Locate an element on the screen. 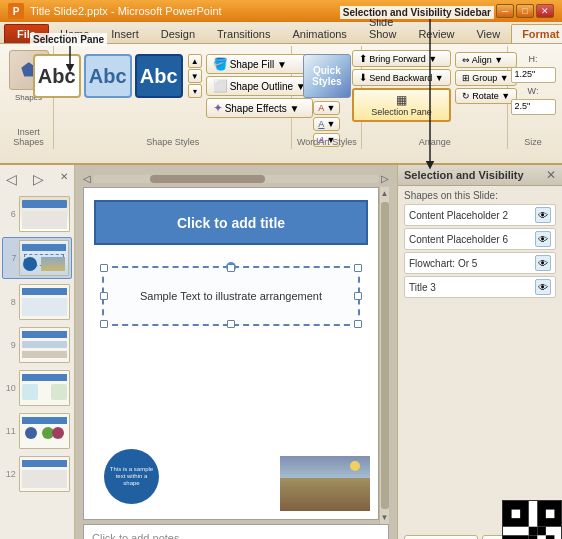  annotation-selection-visibility: Selection and Visibility Sidebar is located at coordinates (417, 12).